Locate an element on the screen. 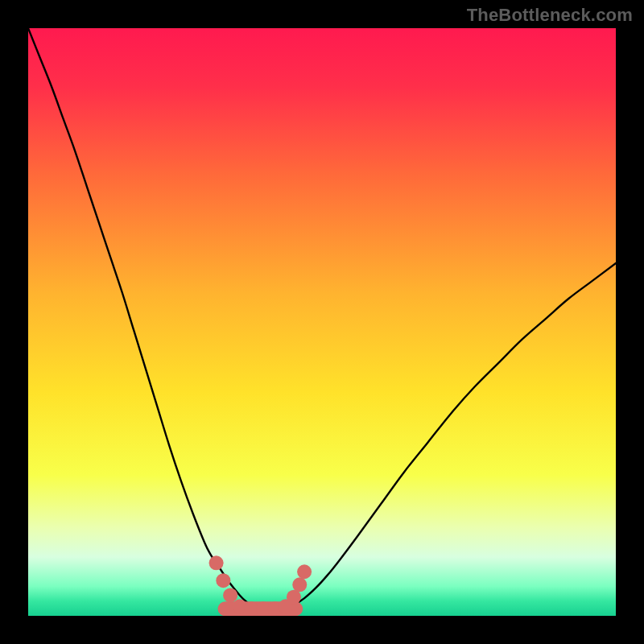  watermark-text: TheBottleneck.com is located at coordinates (550, 15).